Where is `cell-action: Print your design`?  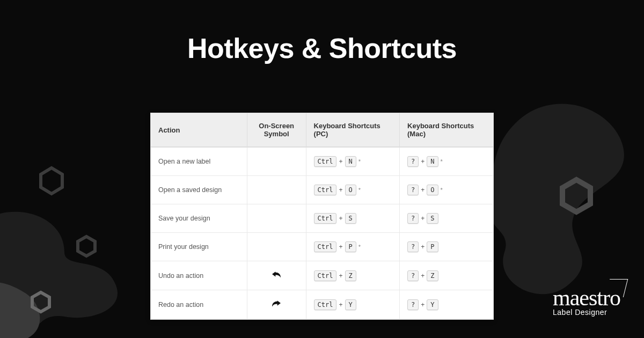
cell-action: Print your design is located at coordinates (199, 247).